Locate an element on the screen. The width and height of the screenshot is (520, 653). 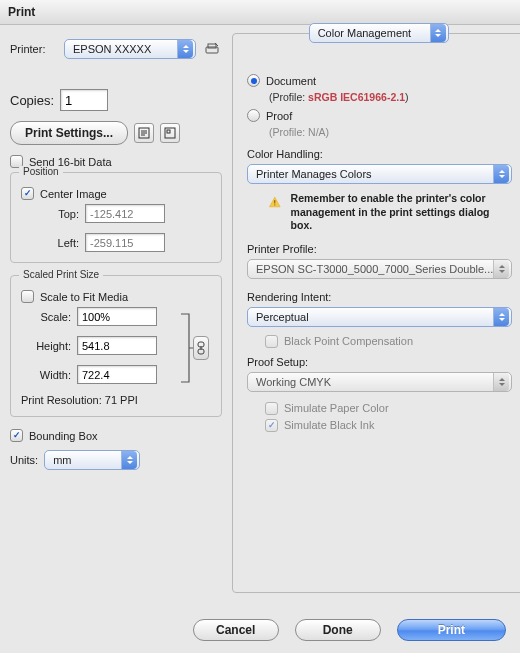
height-label: Height: is located at coordinates (51, 346).